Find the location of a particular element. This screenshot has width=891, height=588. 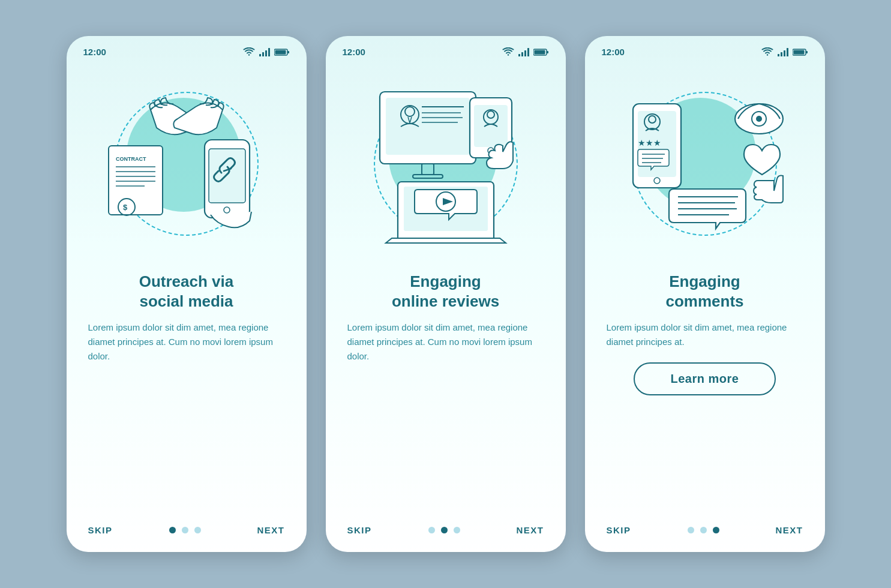

phone-footer-3: SKIP NEXT is located at coordinates (705, 533).